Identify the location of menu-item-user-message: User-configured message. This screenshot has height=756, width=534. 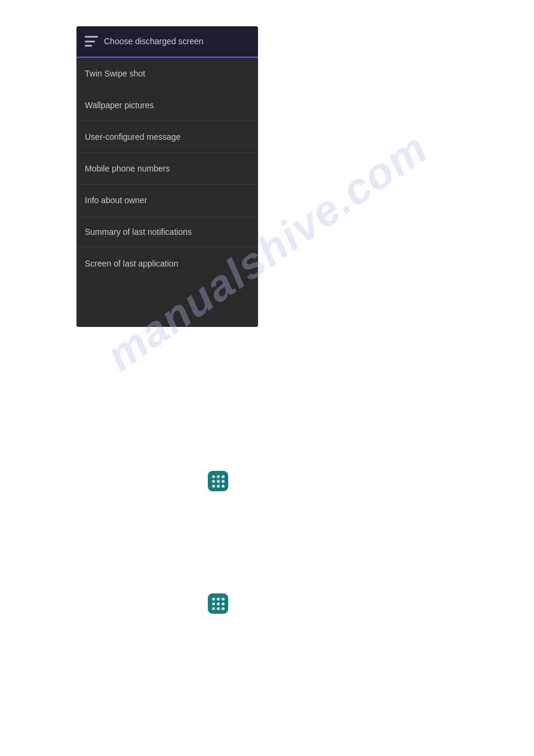
(167, 137).